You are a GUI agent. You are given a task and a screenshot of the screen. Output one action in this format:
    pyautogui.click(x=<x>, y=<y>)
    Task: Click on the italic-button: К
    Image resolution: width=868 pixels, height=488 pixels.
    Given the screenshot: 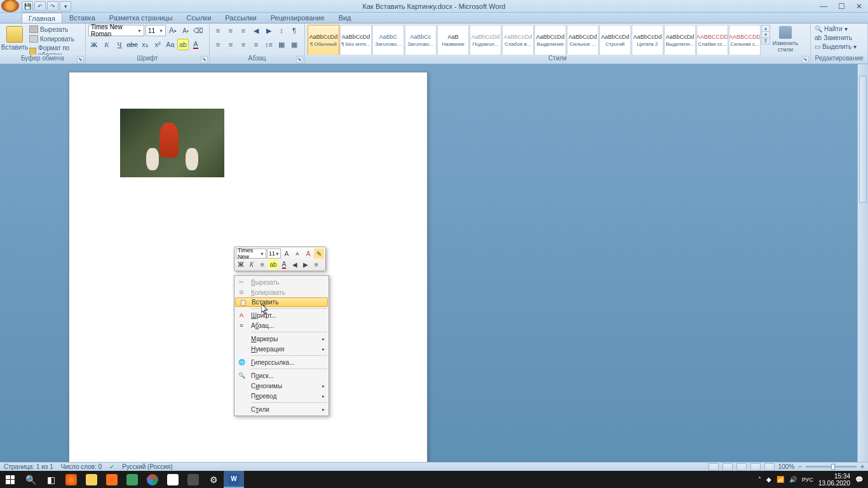 What is the action you would take?
    pyautogui.click(x=107, y=44)
    